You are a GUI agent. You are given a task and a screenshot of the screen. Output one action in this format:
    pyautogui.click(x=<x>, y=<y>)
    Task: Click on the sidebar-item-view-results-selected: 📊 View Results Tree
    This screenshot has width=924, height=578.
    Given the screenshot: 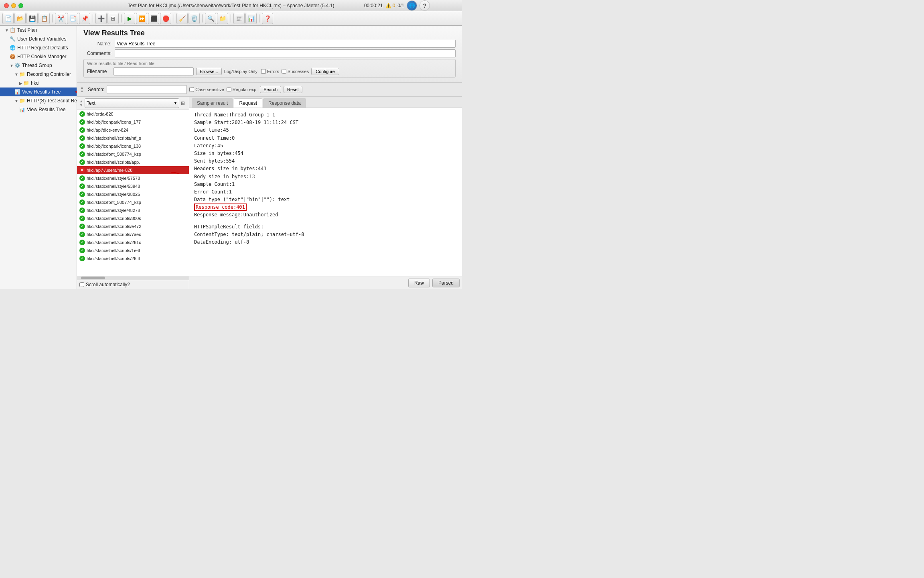 What is the action you would take?
    pyautogui.click(x=38, y=92)
    